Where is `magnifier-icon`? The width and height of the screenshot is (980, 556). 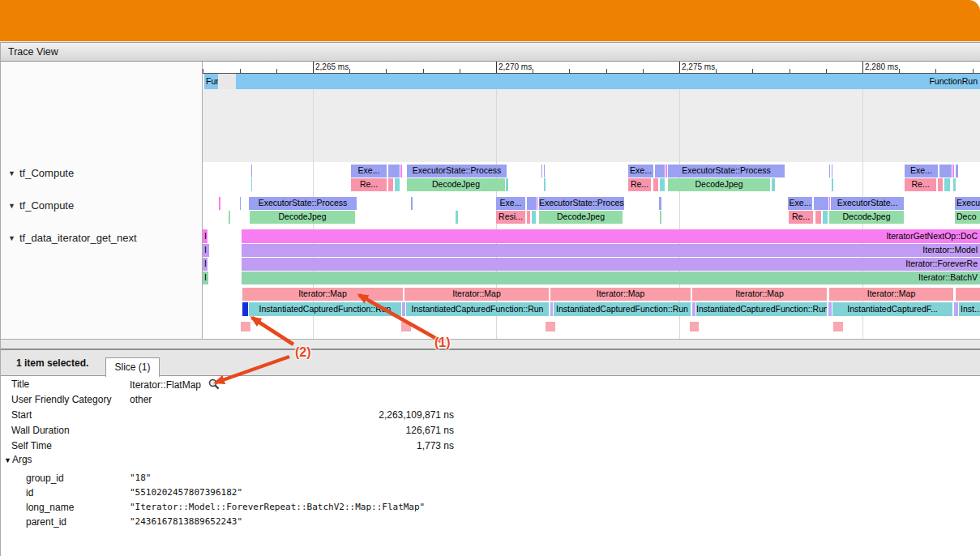 magnifier-icon is located at coordinates (214, 386).